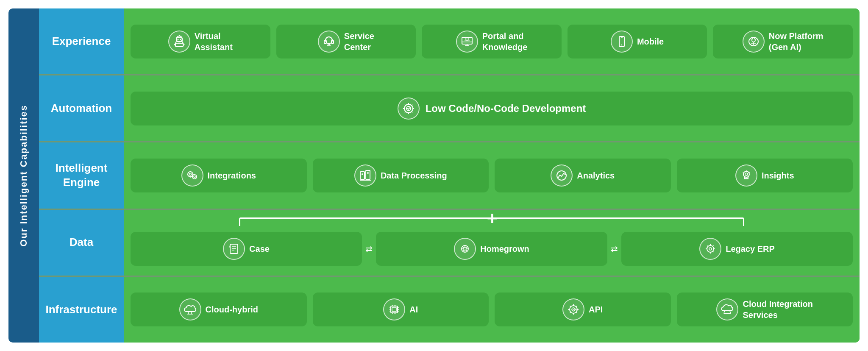 This screenshot has height=351, width=868. I want to click on svg-text: API, so click(575, 309).